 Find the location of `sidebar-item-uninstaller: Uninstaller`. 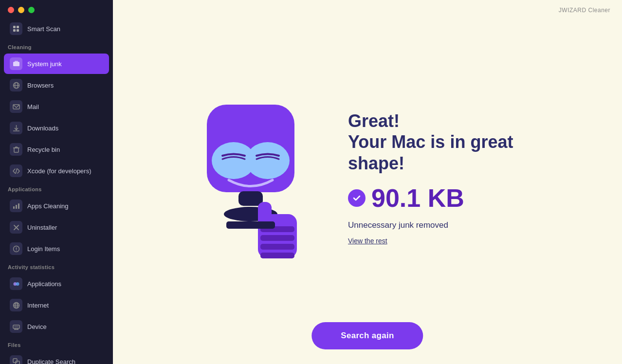

sidebar-item-uninstaller: Uninstaller is located at coordinates (56, 227).